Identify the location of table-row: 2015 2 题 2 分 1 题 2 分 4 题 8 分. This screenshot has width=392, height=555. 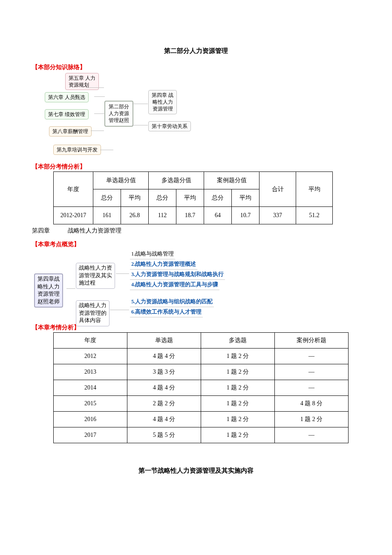
(201, 404).